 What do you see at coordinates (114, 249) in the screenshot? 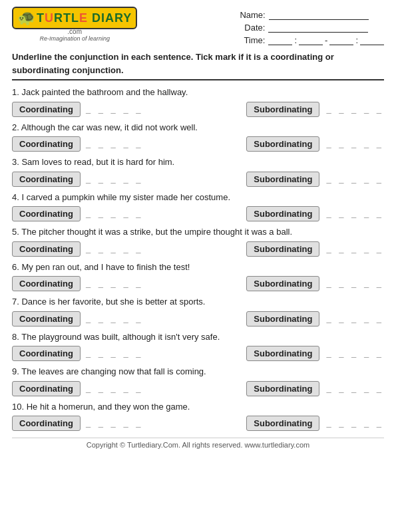
I see `coord-dashes-5: _ _ _ _ _` at bounding box center [114, 249].